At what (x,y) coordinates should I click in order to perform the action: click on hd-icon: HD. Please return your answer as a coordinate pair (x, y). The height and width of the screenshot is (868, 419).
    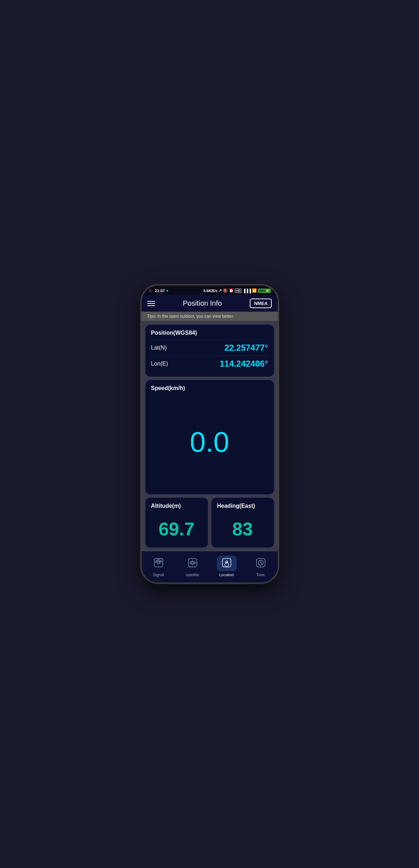
    Looking at the image, I should click on (238, 291).